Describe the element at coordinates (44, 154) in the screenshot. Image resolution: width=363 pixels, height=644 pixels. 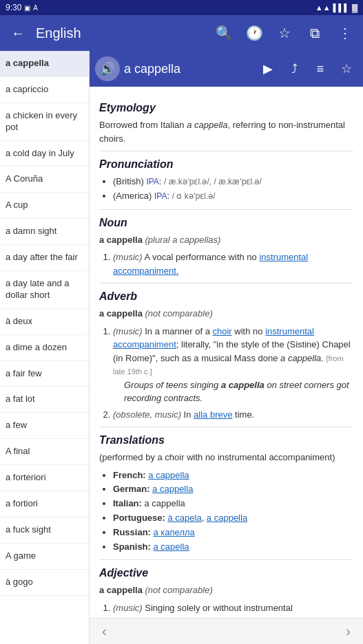
I see `sidebar-item-cold-day-july: a cold day in July` at that location.